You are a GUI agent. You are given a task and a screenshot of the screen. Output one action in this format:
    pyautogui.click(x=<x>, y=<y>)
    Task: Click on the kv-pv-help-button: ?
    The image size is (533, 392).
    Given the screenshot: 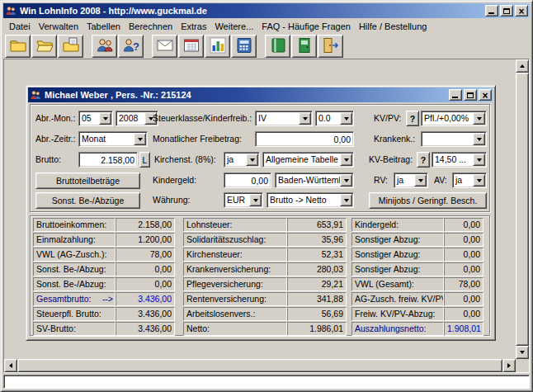 What is the action you would take?
    pyautogui.click(x=413, y=119)
    